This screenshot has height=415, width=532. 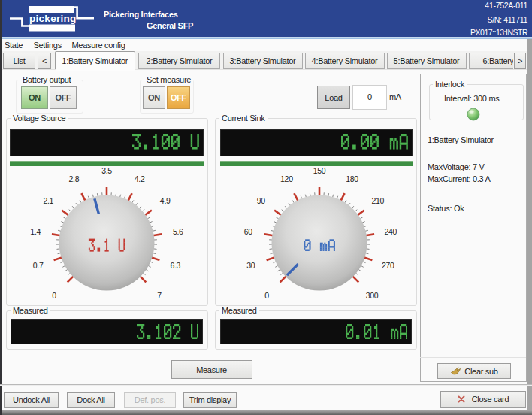 I want to click on svg-text: 150, so click(x=320, y=171).